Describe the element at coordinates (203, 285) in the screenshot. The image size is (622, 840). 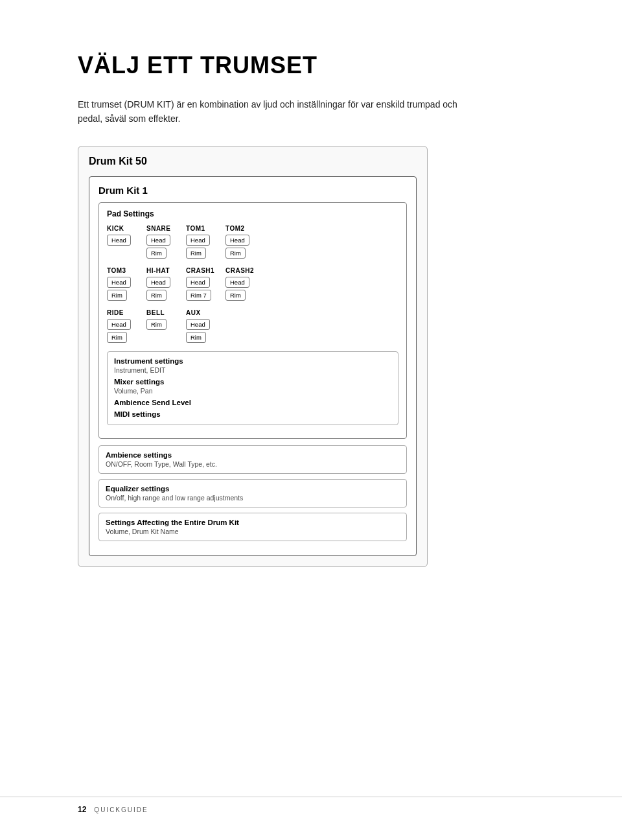
I see `pad-crash1: CRASH1 Head Rim 7` at that location.